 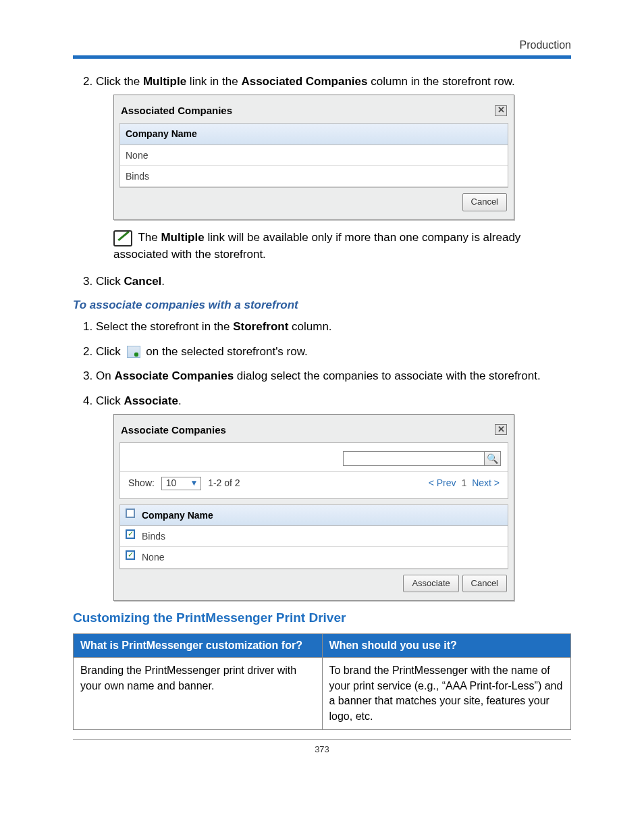 I want to click on assoc-step-3: On Associate Companies dialog select the…, so click(x=333, y=377).